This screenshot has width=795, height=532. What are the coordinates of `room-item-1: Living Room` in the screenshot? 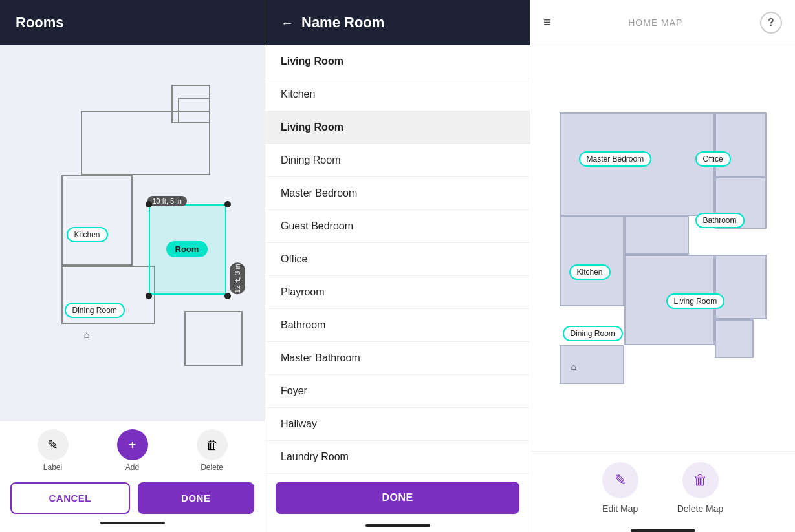 It's located at (397, 62).